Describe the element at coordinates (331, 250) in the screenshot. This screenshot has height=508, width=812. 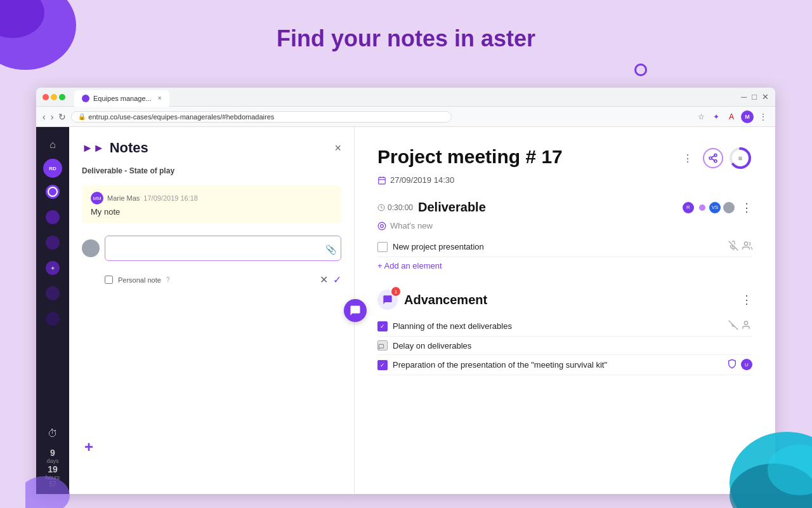
I see `attach-icon: 📎` at that location.